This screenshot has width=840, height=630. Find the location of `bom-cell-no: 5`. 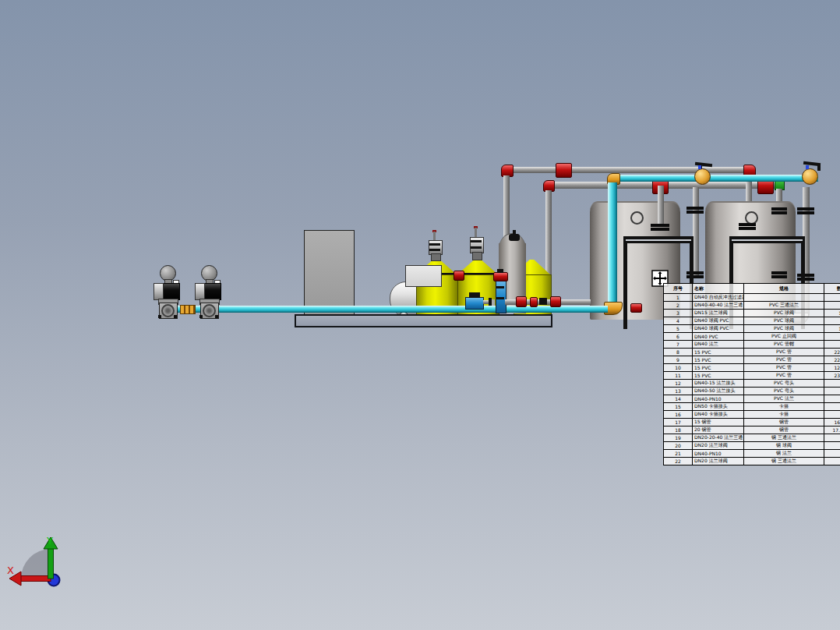

bom-cell-no: 5 is located at coordinates (678, 329).